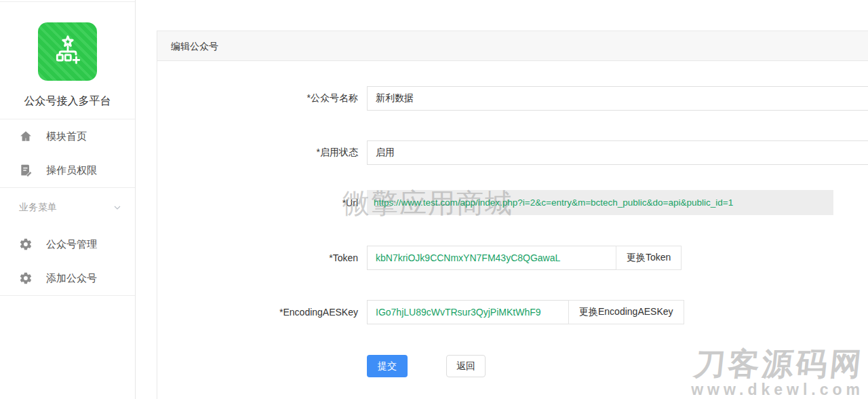 Image resolution: width=868 pixels, height=399 pixels. I want to click on form-actions: 提交 返回, so click(513, 366).